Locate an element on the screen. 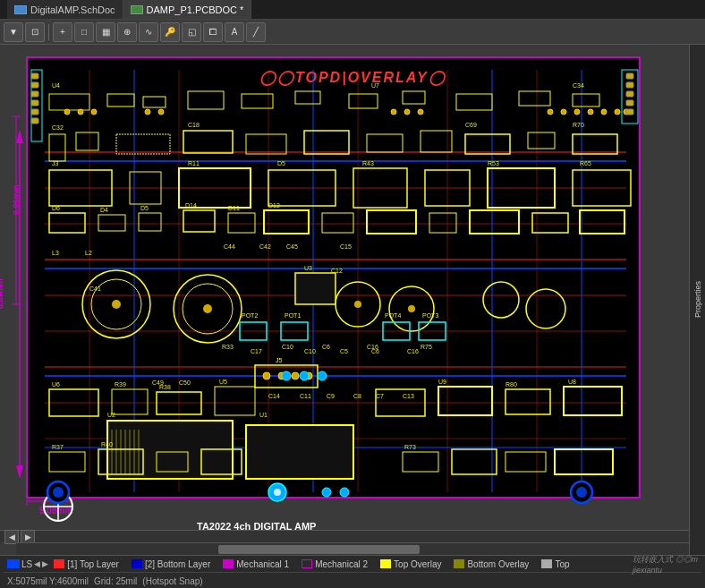 The width and height of the screenshot is (705, 588). export-tool: ⧠ is located at coordinates (213, 32).